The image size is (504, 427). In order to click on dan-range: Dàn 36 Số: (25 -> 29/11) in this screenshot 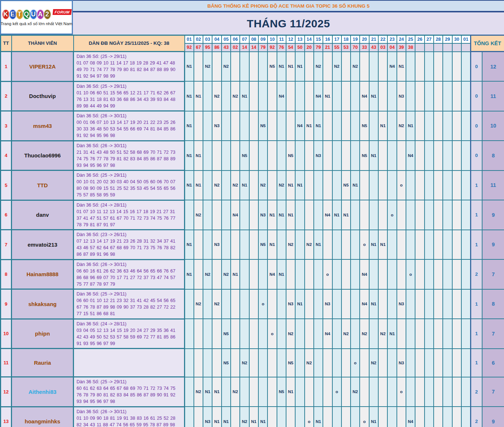, I will do `click(129, 294)`.